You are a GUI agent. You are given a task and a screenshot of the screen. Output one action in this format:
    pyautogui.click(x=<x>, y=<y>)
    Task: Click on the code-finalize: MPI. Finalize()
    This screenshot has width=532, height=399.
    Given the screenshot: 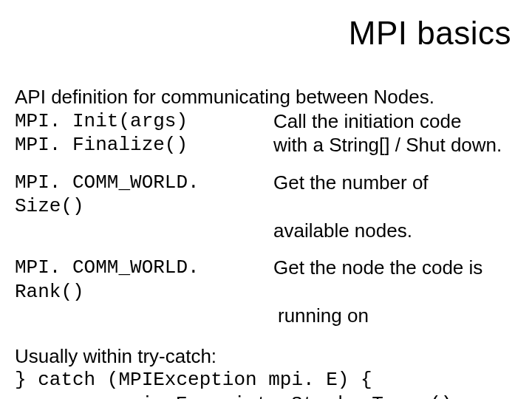 What is the action you would take?
    pyautogui.click(x=144, y=145)
    